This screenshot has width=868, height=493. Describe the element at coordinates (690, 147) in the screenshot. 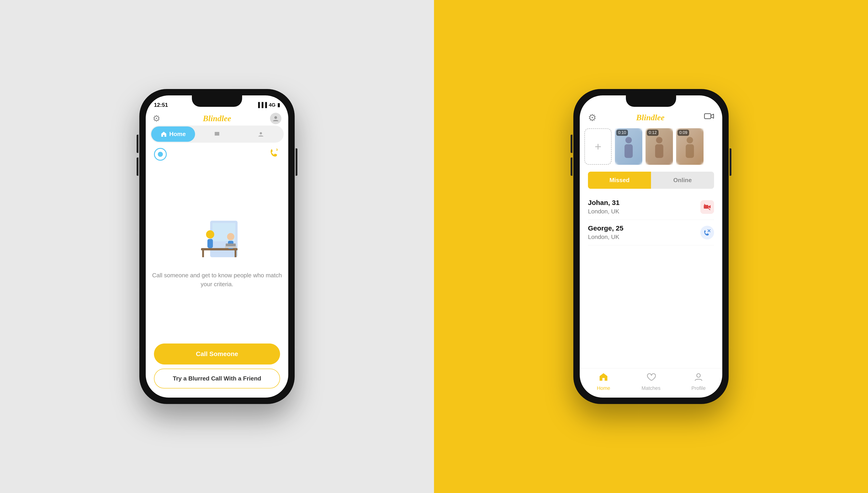

I see `story-thumb-3: 0:09` at that location.